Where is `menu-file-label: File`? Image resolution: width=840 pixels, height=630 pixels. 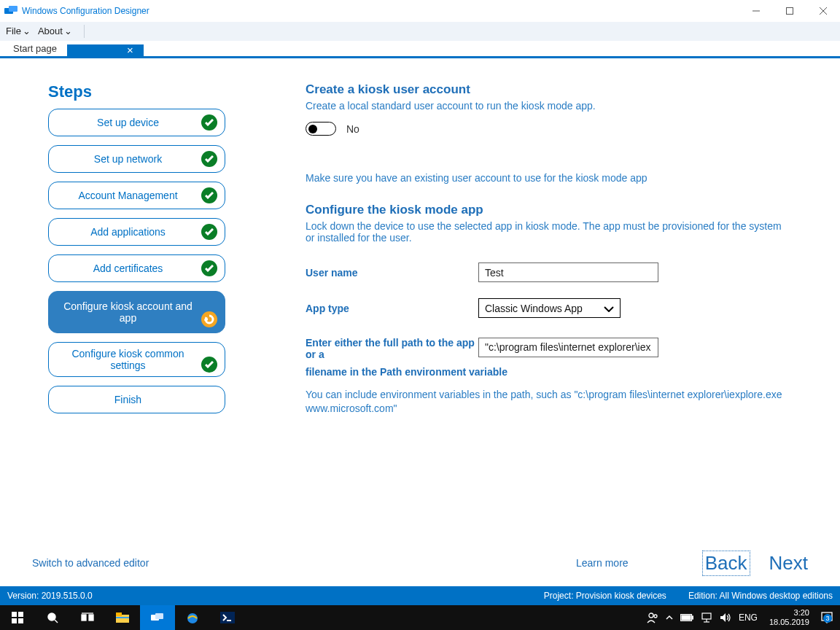
menu-file-label: File is located at coordinates (13, 31).